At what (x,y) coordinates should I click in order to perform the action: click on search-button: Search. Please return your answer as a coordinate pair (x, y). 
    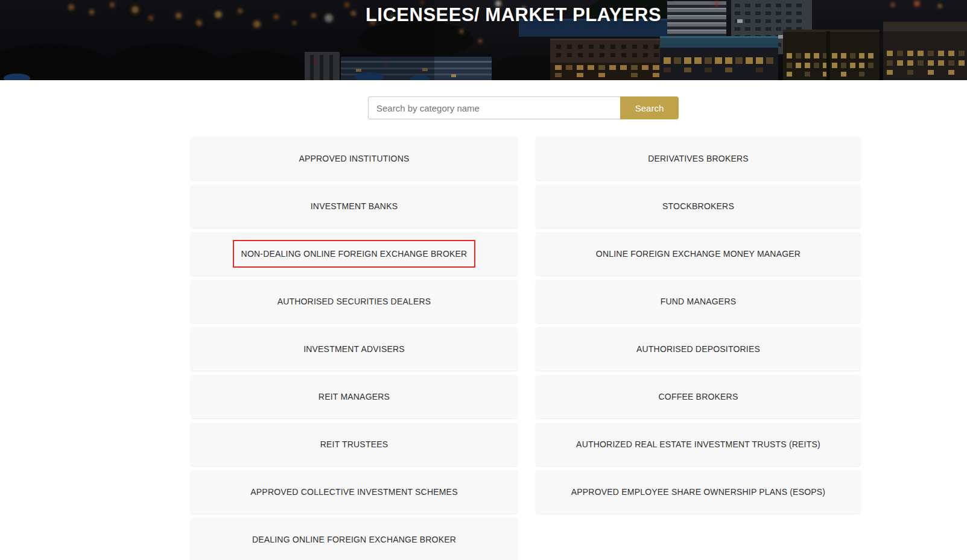
    Looking at the image, I should click on (649, 108).